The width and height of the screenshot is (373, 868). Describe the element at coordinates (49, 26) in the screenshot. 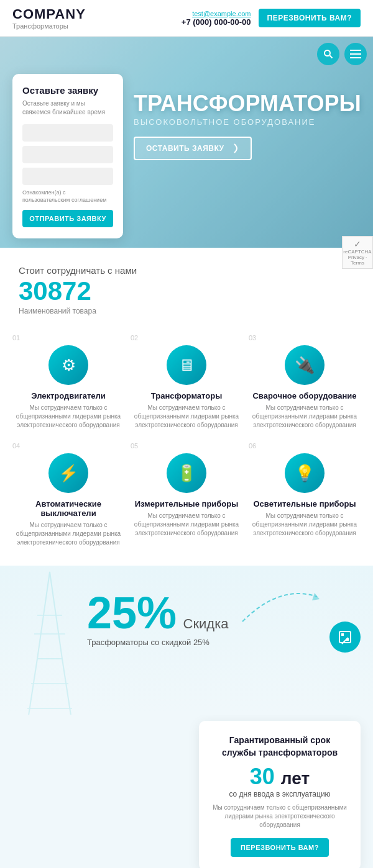

I see `logo-sub: Трансформаторы` at that location.